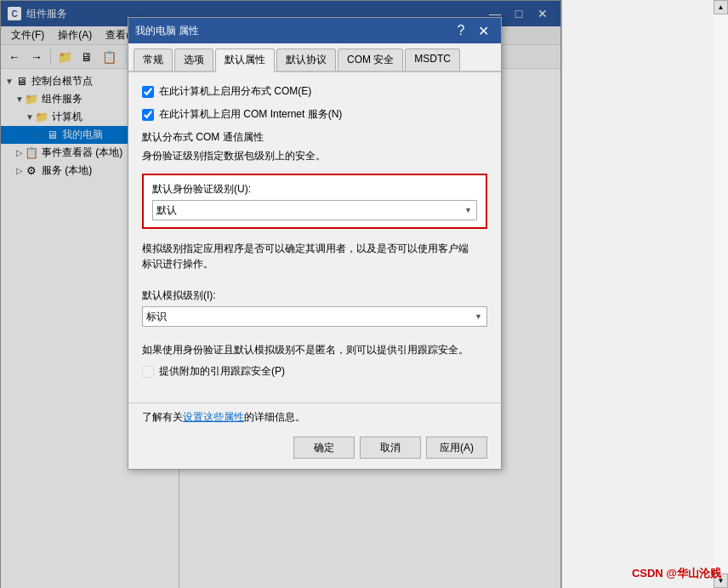 The image size is (728, 588). I want to click on impersonate-select-wrapper: 标识 匿名 模拟 委托, so click(315, 317).